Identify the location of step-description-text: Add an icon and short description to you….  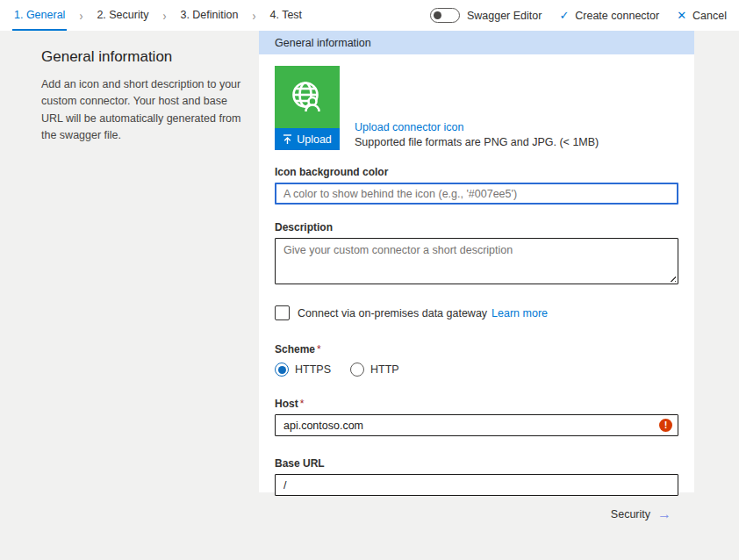
(143, 111).